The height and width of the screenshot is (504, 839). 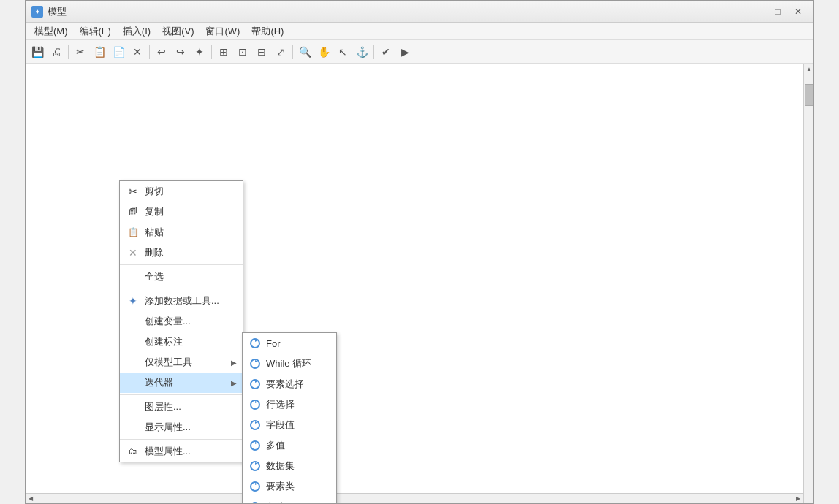 I want to click on sub-dataset: 数据集, so click(x=289, y=466).